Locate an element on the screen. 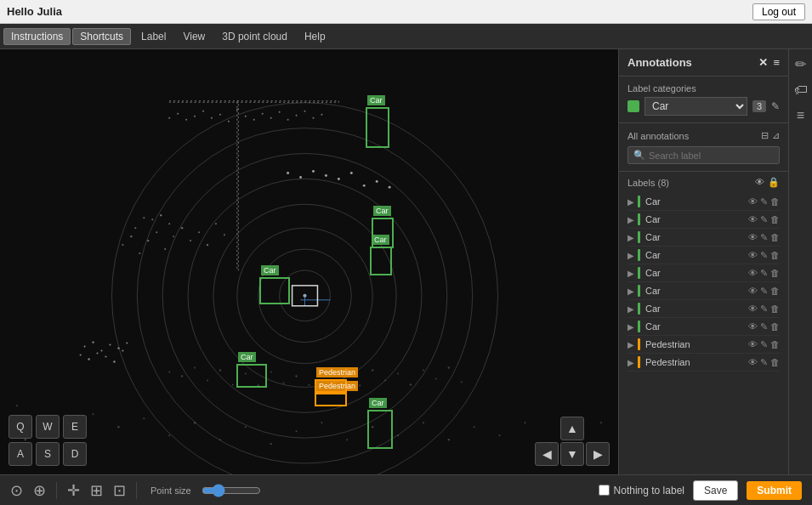  key-e: E is located at coordinates (75, 427).